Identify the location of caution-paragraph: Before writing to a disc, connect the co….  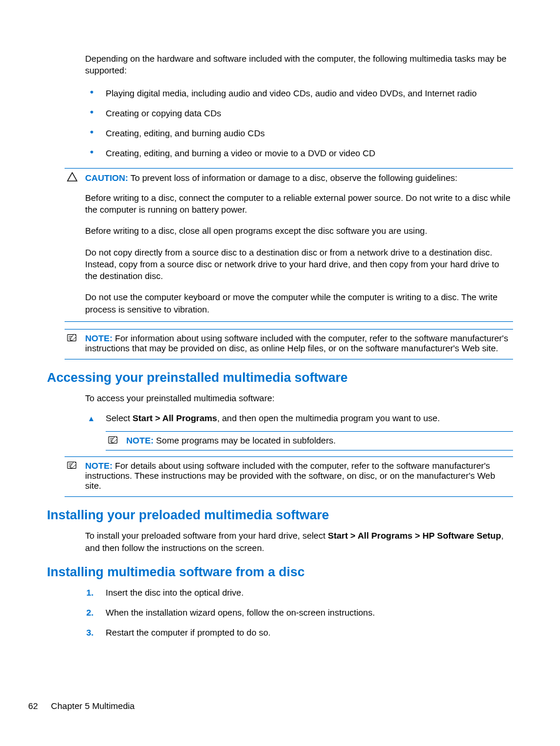
(299, 204).